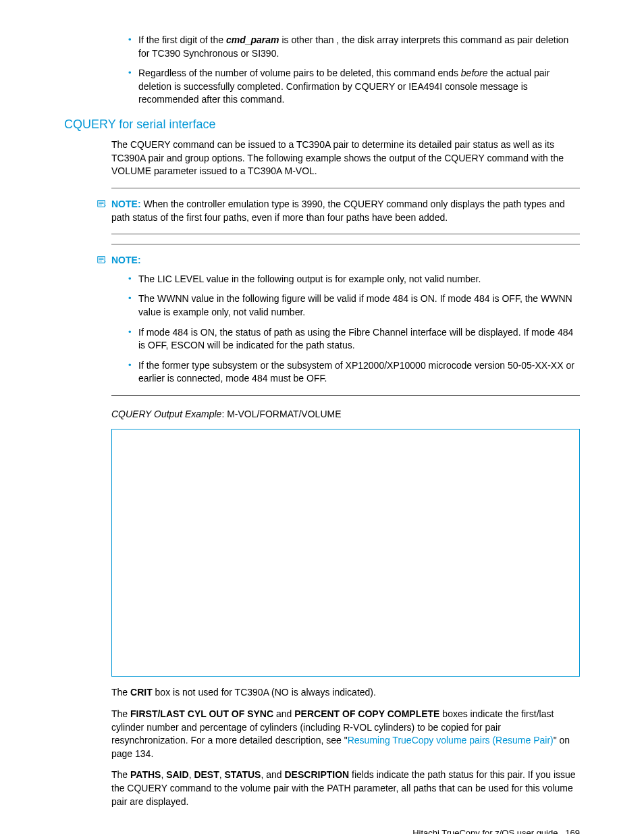 Image resolution: width=644 pixels, height=834 pixels. What do you see at coordinates (252, 40) in the screenshot?
I see `cmd-param: cmd_param` at bounding box center [252, 40].